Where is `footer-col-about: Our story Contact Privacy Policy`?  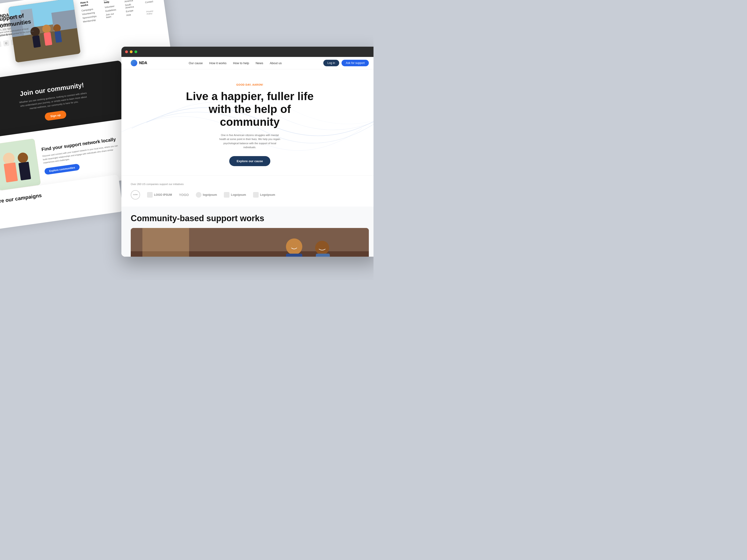 footer-col-about: Our story Contact Privacy Policy is located at coordinates (151, 13).